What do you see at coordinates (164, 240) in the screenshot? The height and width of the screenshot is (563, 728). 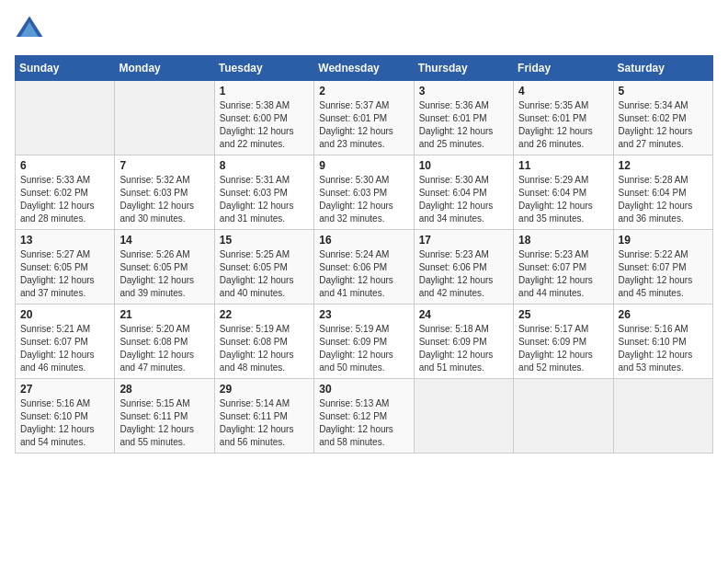 I see `day-number: 14` at bounding box center [164, 240].